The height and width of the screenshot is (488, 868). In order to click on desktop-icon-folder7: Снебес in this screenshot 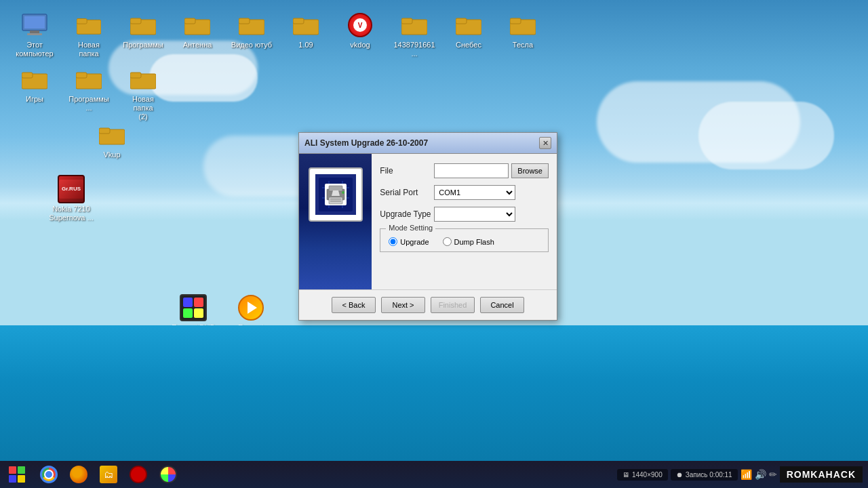, I will do `click(469, 35)`.